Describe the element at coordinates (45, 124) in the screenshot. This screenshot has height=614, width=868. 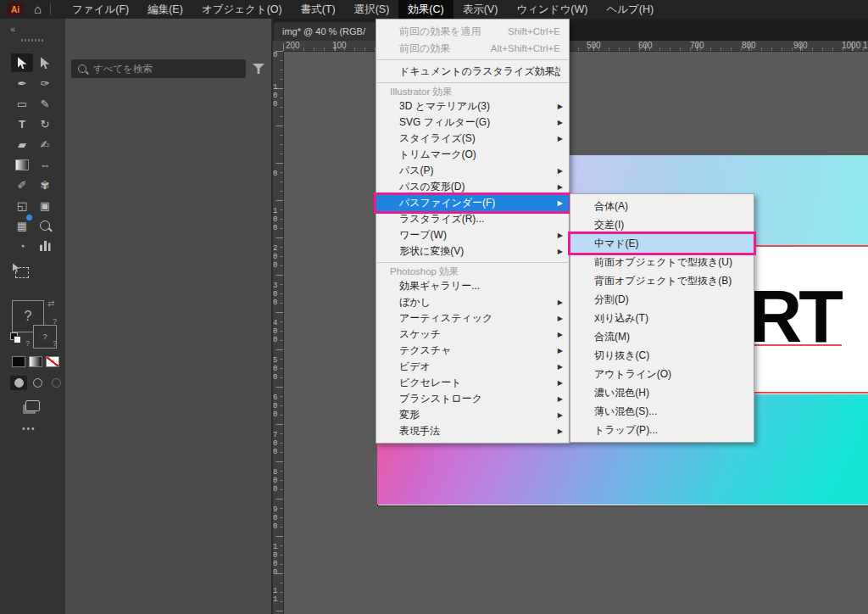
I see `rotate-tool: ↻` at that location.